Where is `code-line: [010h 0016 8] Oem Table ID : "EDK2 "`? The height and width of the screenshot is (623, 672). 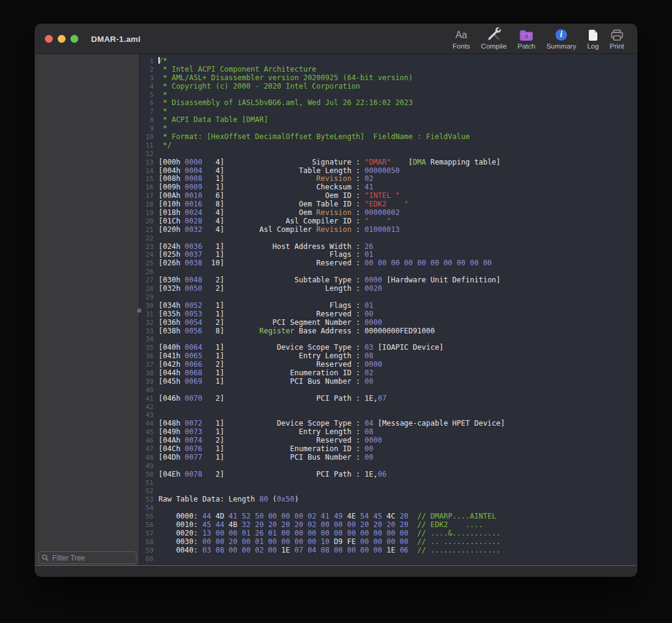 code-line: [010h 0016 8] Oem Table ID : "EDK2 " is located at coordinates (398, 205).